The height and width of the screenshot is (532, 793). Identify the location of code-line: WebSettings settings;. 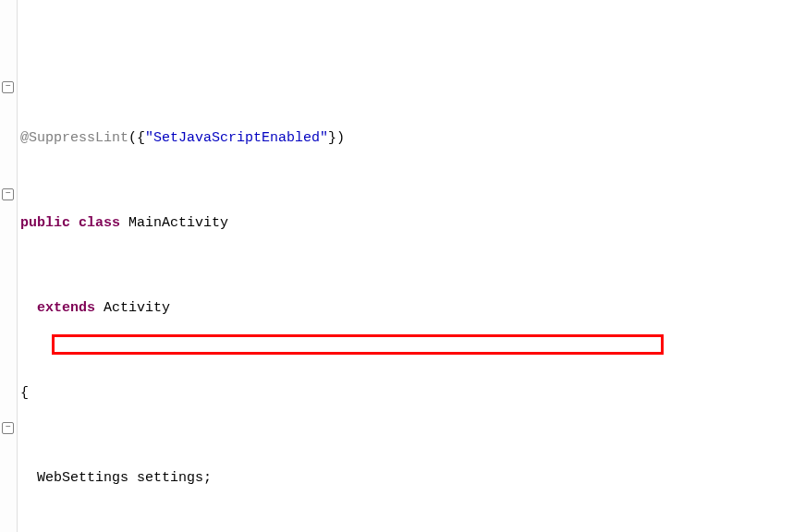
(266, 478).